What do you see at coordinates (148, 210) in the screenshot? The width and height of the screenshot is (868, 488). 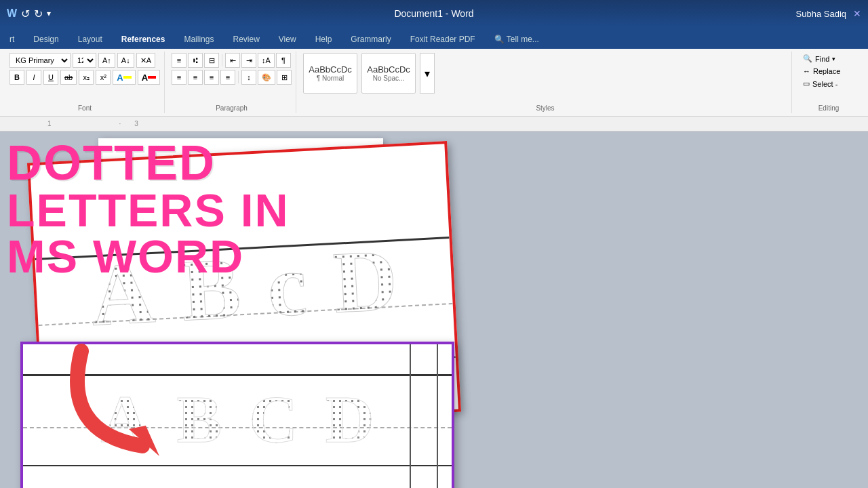 I see `overlay-line2: LETTERS IN` at bounding box center [148, 210].